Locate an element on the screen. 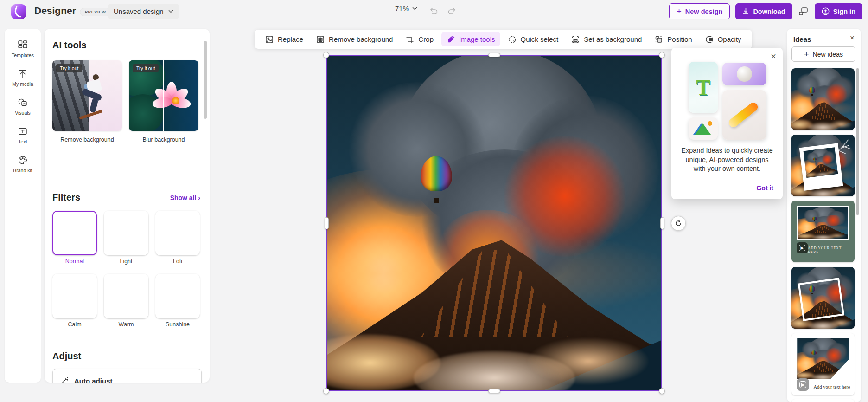  remove-background-icon is located at coordinates (320, 39).